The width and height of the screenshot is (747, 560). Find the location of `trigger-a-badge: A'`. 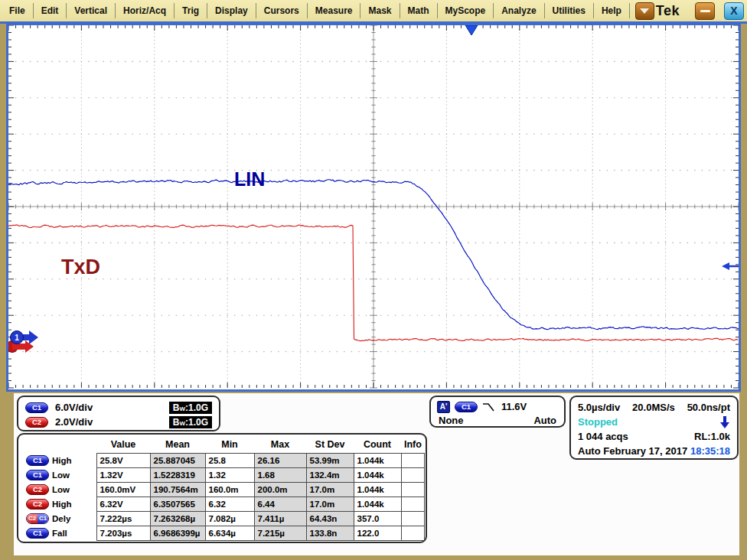

trigger-a-badge: A' is located at coordinates (444, 407).